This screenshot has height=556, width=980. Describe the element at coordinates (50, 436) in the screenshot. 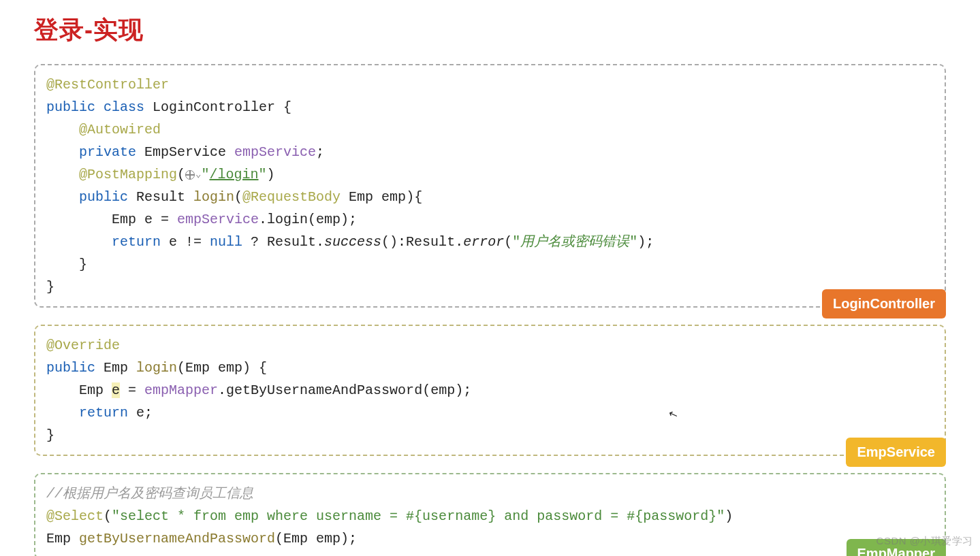

I see `close-brace2: }` at that location.